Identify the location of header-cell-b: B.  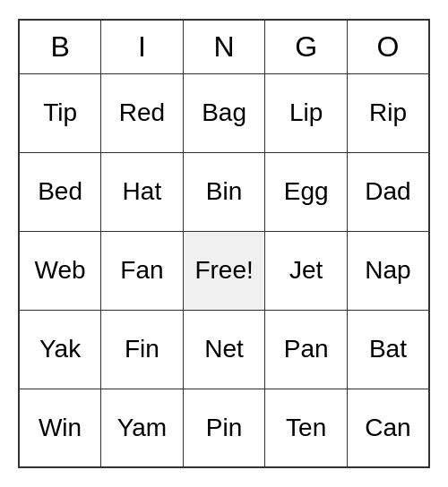
(60, 47).